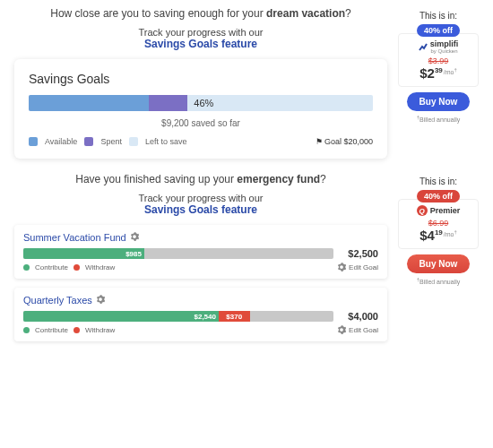 This screenshot has height=448, width=493. What do you see at coordinates (438, 223) in the screenshot?
I see `old-price: $6.99` at bounding box center [438, 223].